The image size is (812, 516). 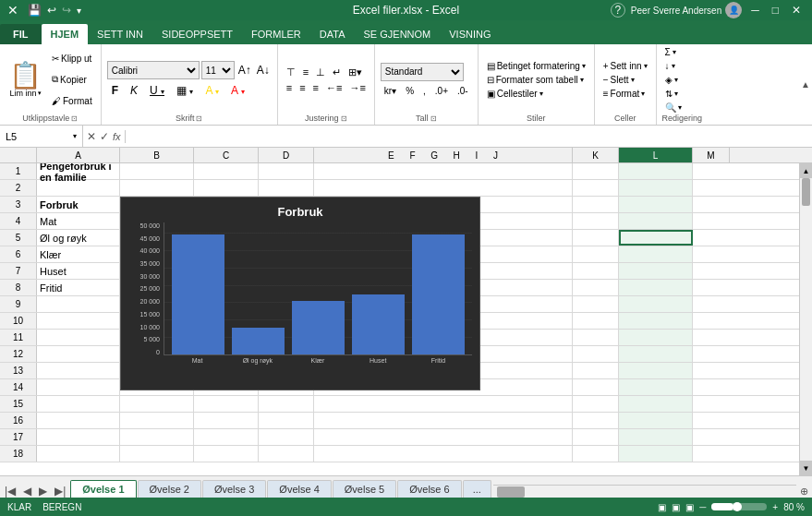 I want to click on cell-styles-button: ▣ Cellestiler ▾, so click(x=536, y=94).